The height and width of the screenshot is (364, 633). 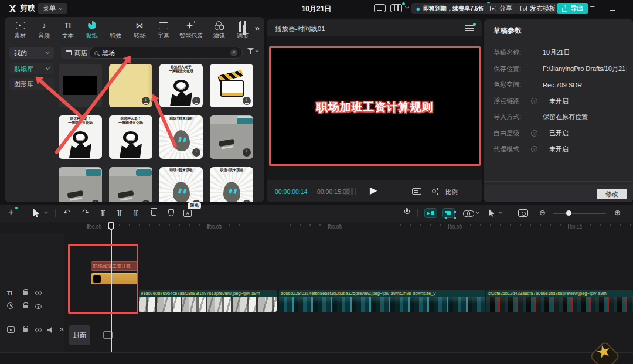 What do you see at coordinates (86, 212) in the screenshot?
I see `redo-button: ↷` at bounding box center [86, 212].